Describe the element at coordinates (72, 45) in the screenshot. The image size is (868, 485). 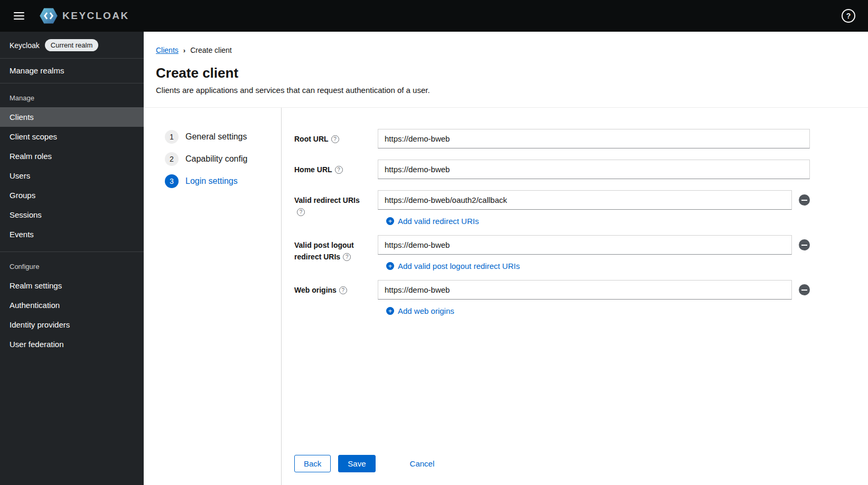
I see `realm-switcher: Keycloak Current realm` at that location.